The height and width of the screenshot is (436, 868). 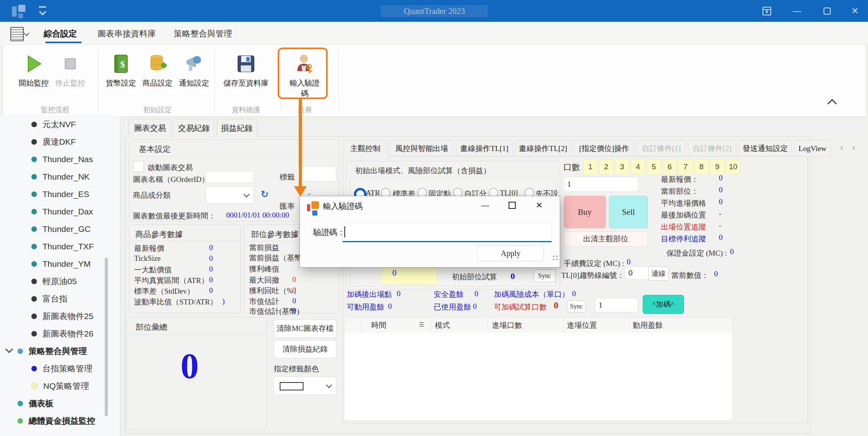 I want to click on category-dropdown, so click(x=230, y=195).